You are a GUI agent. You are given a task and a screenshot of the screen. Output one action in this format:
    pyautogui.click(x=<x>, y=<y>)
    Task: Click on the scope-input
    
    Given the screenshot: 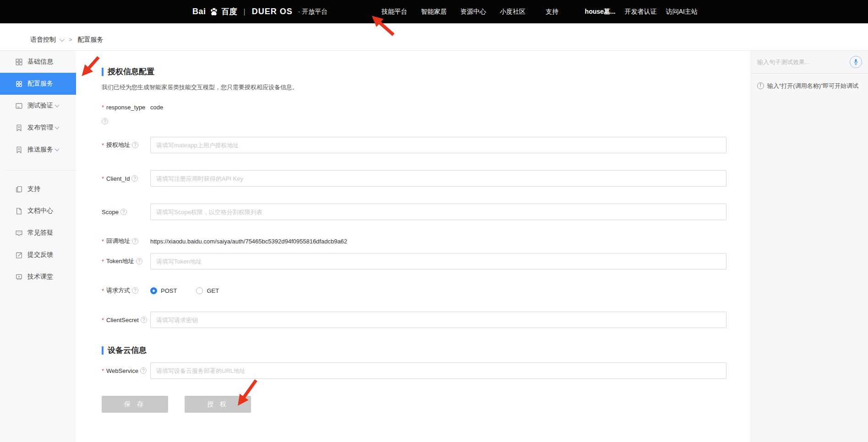 What is the action you would take?
    pyautogui.click(x=438, y=212)
    